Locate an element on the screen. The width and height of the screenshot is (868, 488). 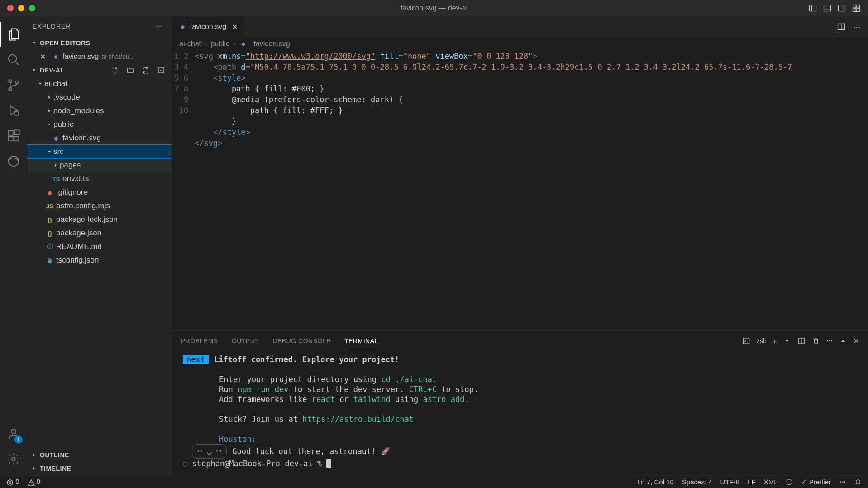
minimize-window is located at coordinates (21, 8).